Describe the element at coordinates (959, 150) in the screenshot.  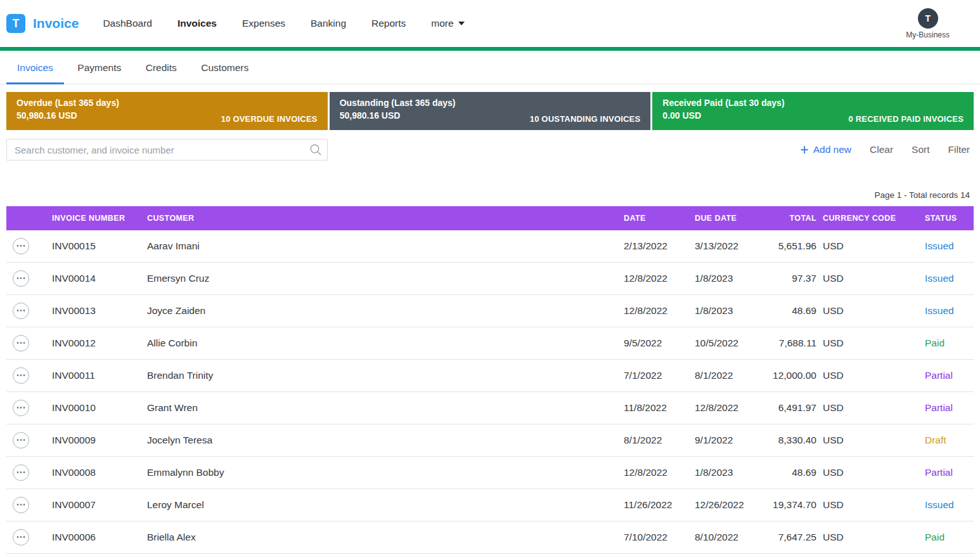
I see `filter-button: Filter` at that location.